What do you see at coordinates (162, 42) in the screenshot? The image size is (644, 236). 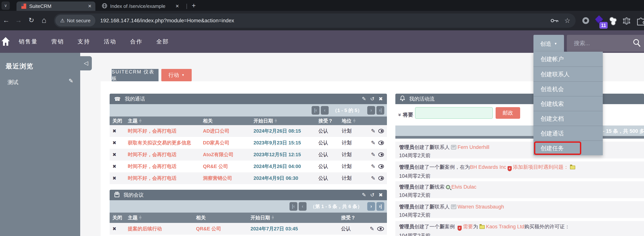 I see `nav-item: 全部` at bounding box center [162, 42].